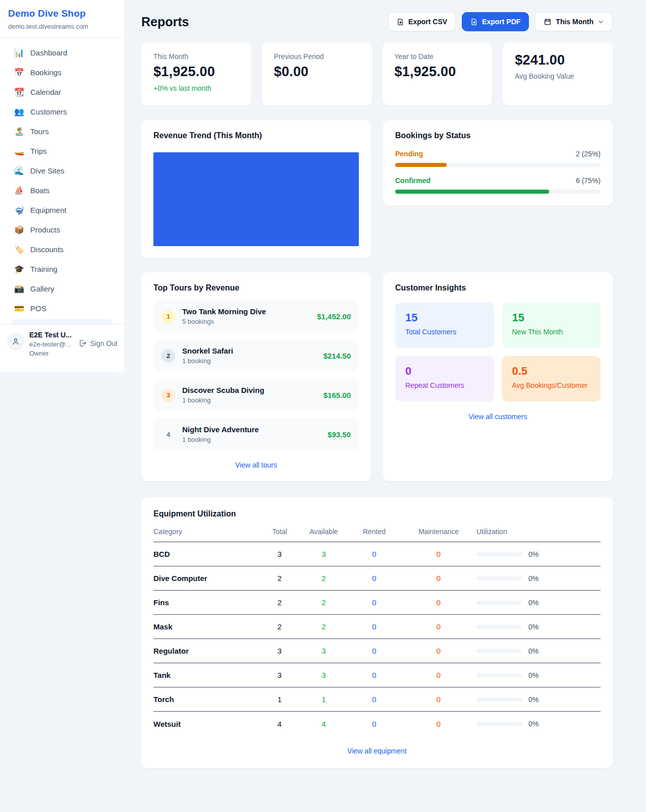  What do you see at coordinates (19, 112) in the screenshot?
I see `customers-icon: 👥` at bounding box center [19, 112].